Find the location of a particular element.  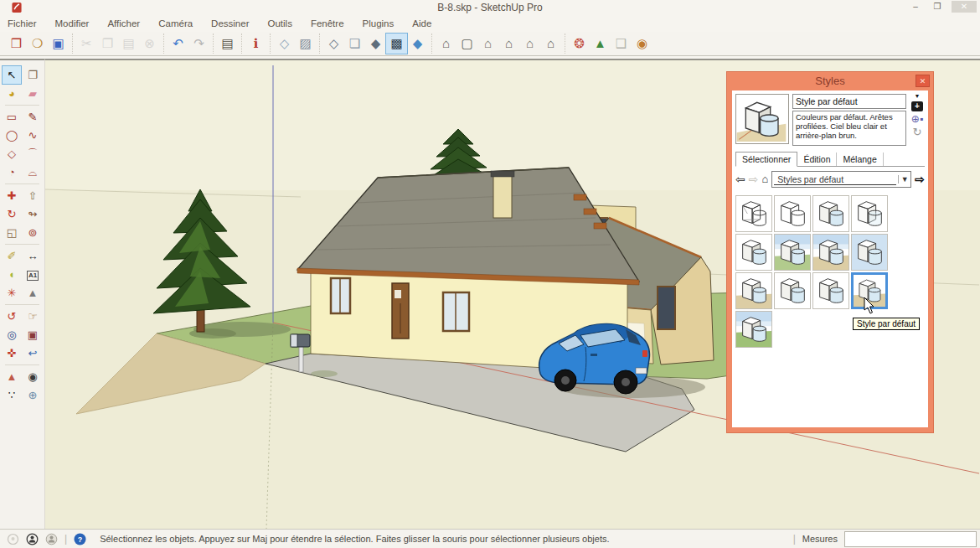

toolbar-shaded-button: ◆ is located at coordinates (375, 44).